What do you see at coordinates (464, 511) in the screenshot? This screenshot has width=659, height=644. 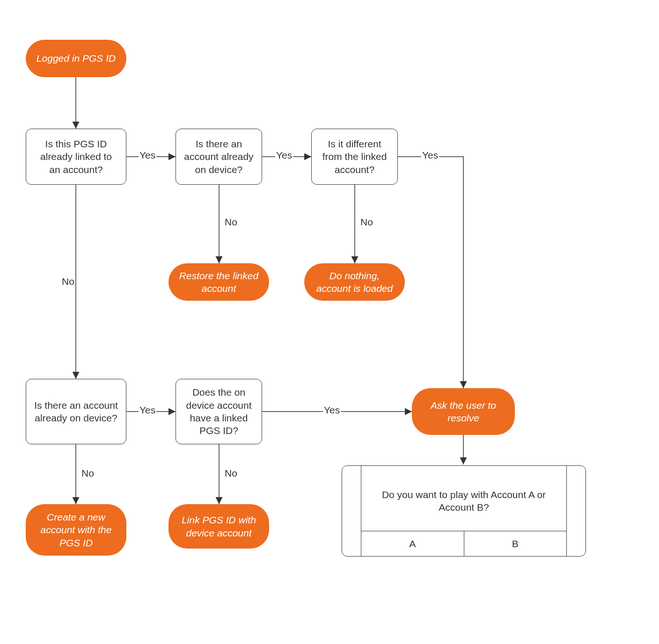 I see `resolve-inner-frame: Do you want to play with Account A or Ac…` at bounding box center [464, 511].